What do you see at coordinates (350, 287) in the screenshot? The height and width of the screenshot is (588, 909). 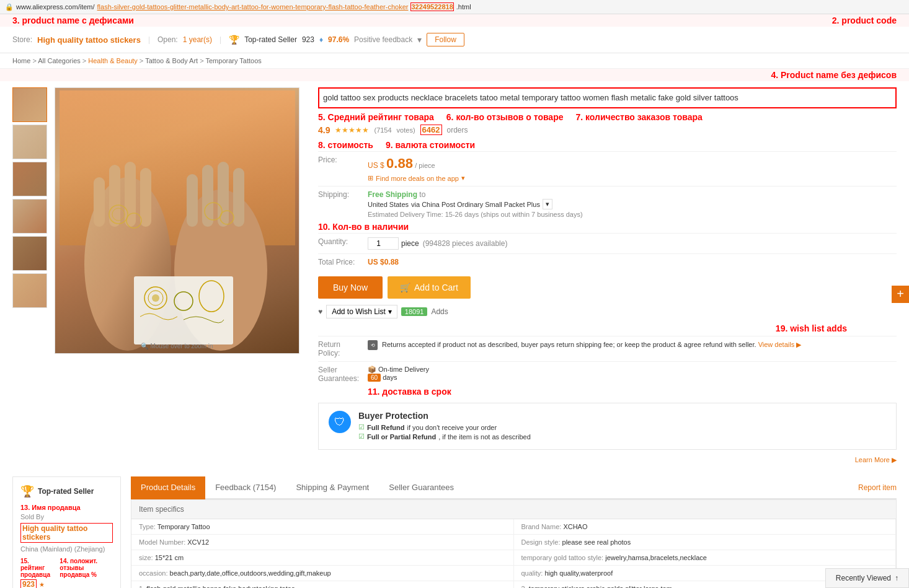 I see `buy-now-button: Buy Now` at bounding box center [350, 287].